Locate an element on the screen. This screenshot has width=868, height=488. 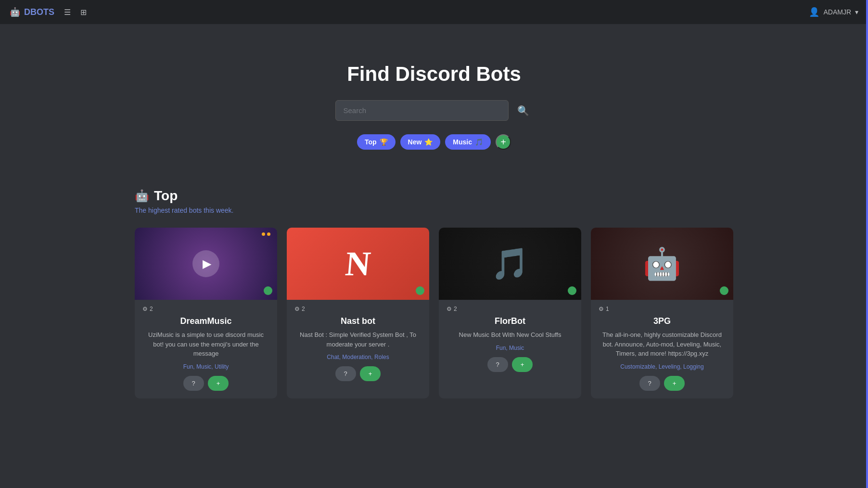
bot-name-florbot: FlorBot is located at coordinates (510, 321).